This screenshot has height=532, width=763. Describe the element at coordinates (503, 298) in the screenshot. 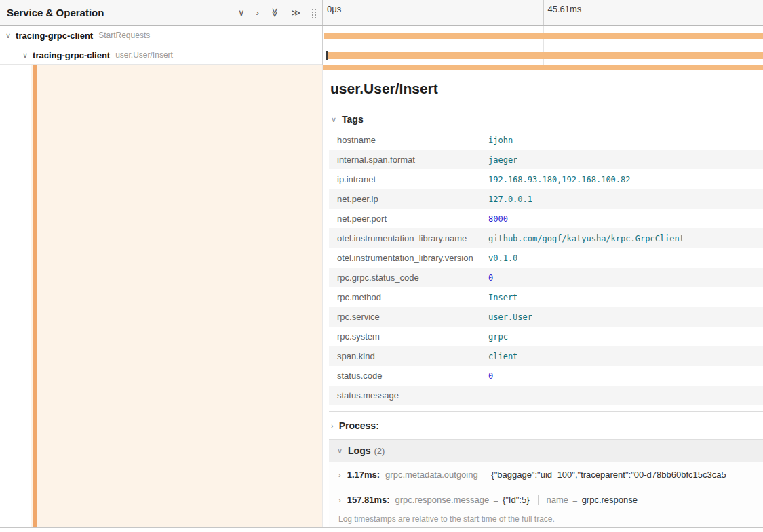

I see `tag-value: Insert` at that location.